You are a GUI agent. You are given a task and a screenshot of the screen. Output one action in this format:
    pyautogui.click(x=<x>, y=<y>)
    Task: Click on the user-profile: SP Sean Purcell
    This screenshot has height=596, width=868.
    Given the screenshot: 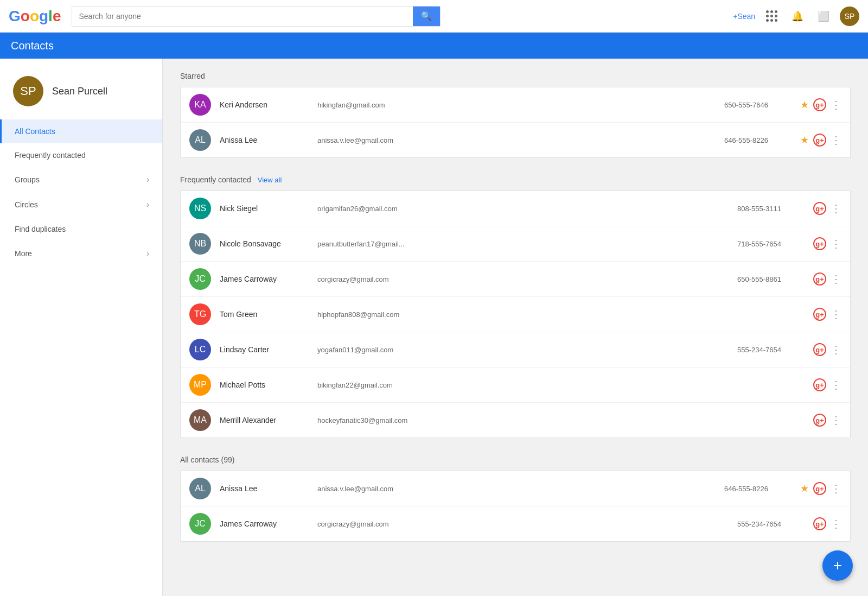 What is the action you would take?
    pyautogui.click(x=81, y=93)
    